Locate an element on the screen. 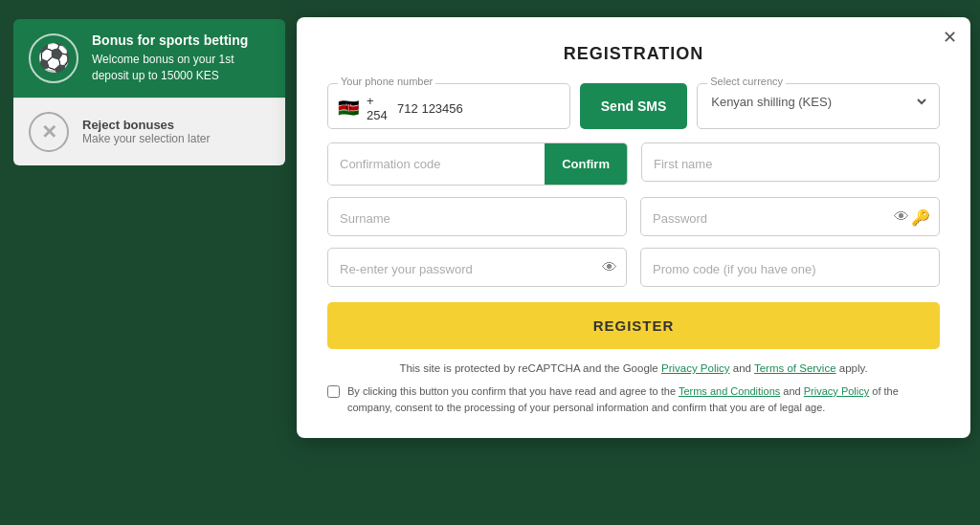 The width and height of the screenshot is (980, 525). phone-field-wrapper: Your phone number 🇰🇪 + 254 is located at coordinates (449, 106).